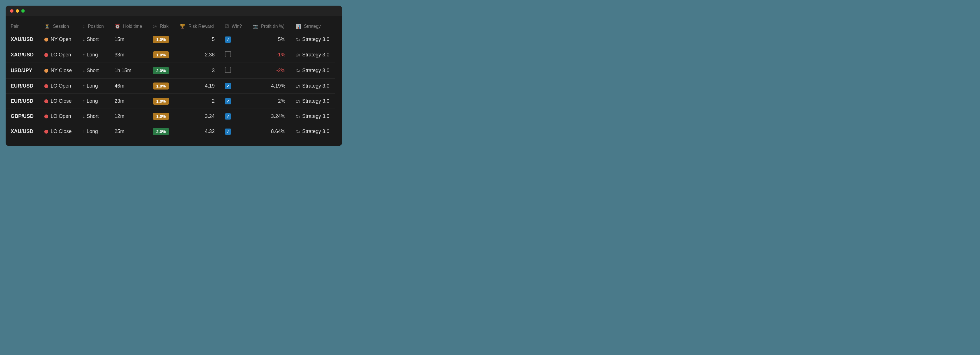 Image resolution: width=980 pixels, height=355 pixels. Describe the element at coordinates (174, 76) in the screenshot. I see `app-window: Pair ⏳ Session ↕ Position ⏰ Hold time` at that location.